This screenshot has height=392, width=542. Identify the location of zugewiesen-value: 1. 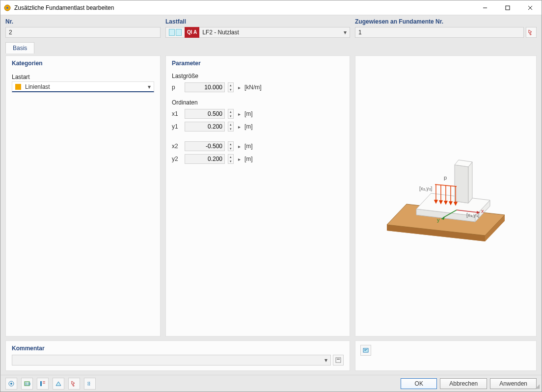
(360, 32).